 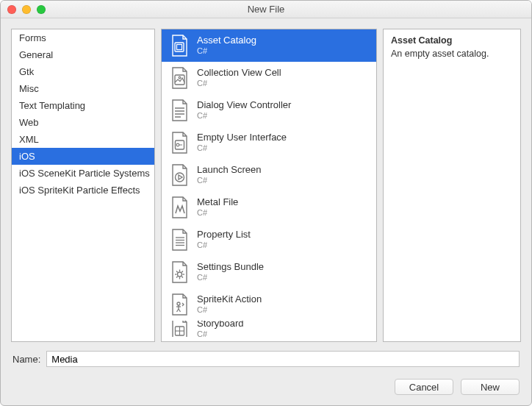 What do you see at coordinates (179, 272) in the screenshot?
I see `settings-bundle-icon` at bounding box center [179, 272].